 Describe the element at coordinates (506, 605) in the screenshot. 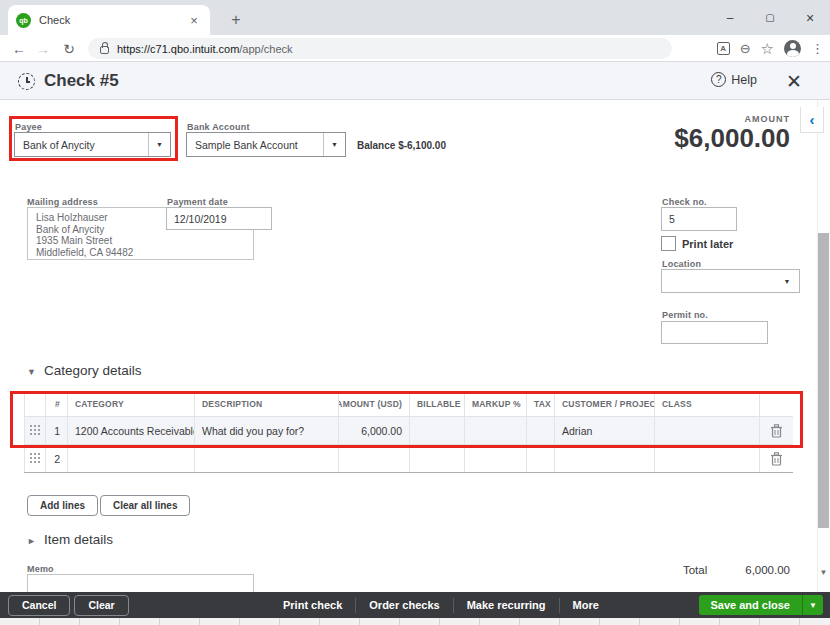

I see `make-recurring-button: Make recurring` at that location.